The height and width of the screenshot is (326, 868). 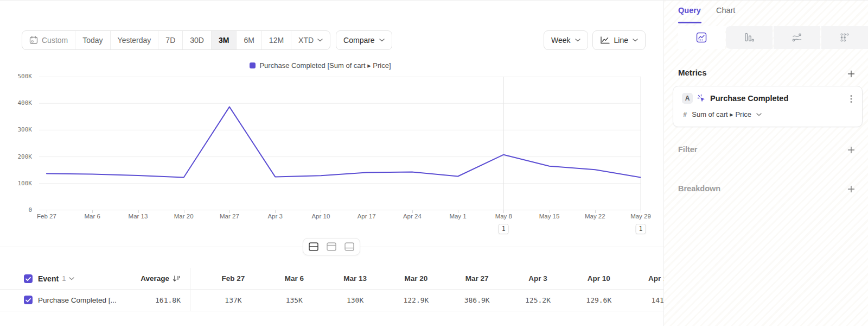 I want to click on row-average-value: 161.8K, so click(x=168, y=300).